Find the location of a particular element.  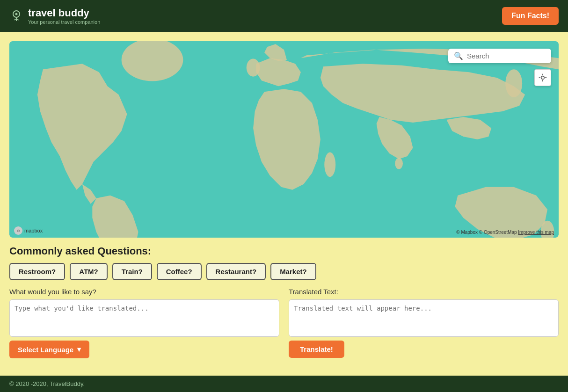

location-icon is located at coordinates (543, 78).